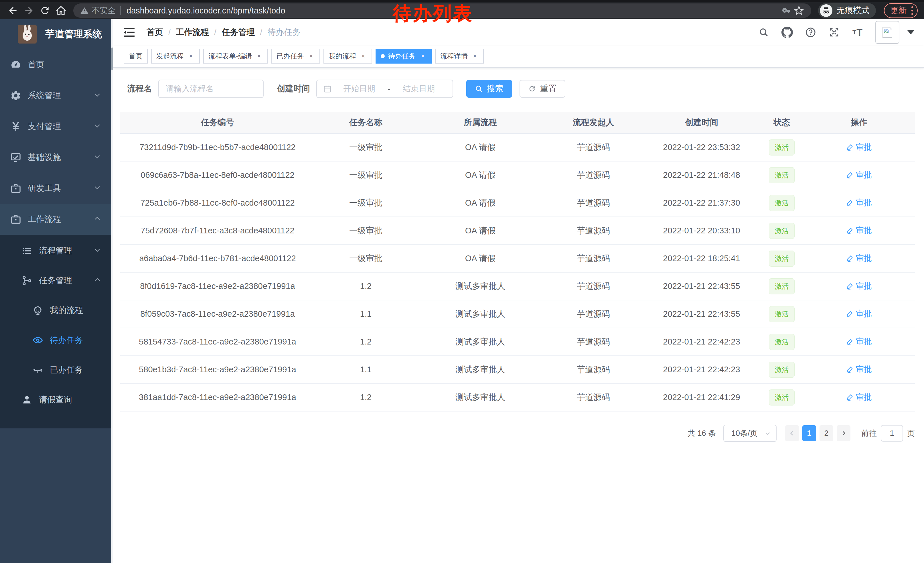 Image resolution: width=924 pixels, height=563 pixels. I want to click on sidebar-item-task-management: 任务管理, so click(57, 281).